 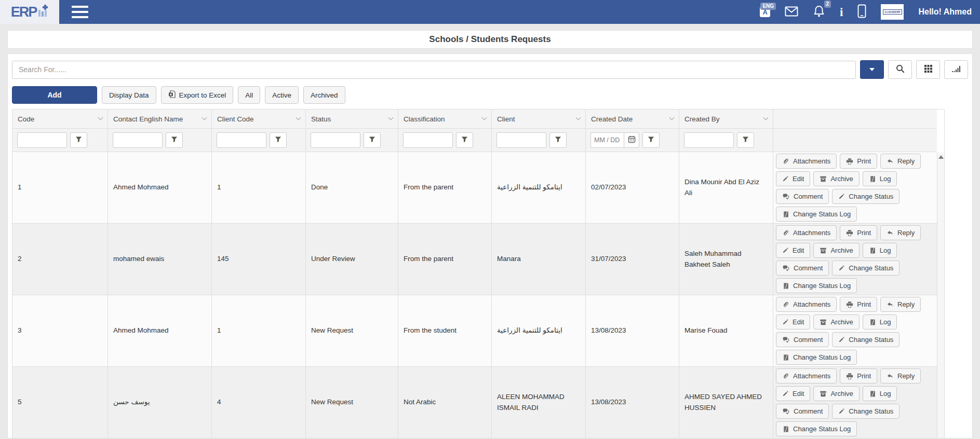 I want to click on vertical-scrollbar, so click(x=941, y=296).